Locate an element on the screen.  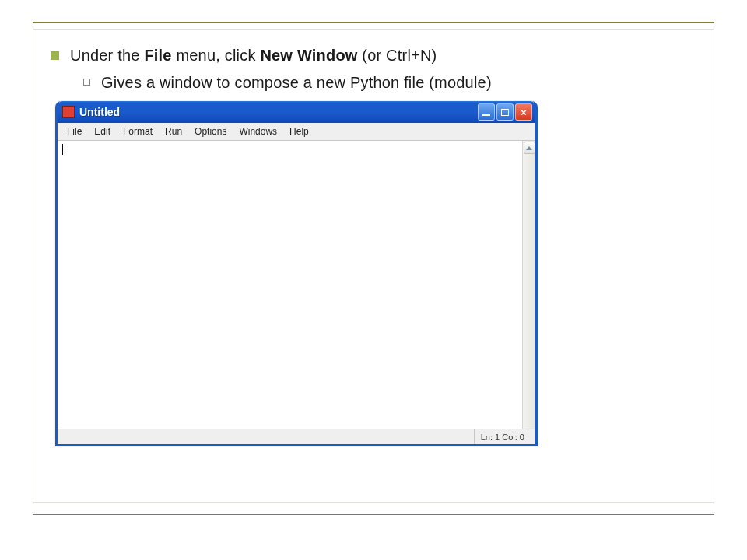
menu-run: Run is located at coordinates (174, 131).